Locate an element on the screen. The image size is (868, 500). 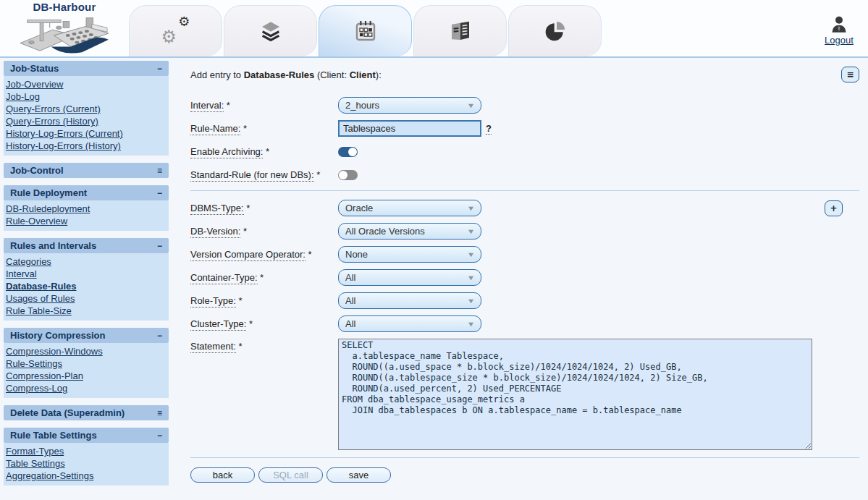
enable-archiving-toggle is located at coordinates (347, 152).